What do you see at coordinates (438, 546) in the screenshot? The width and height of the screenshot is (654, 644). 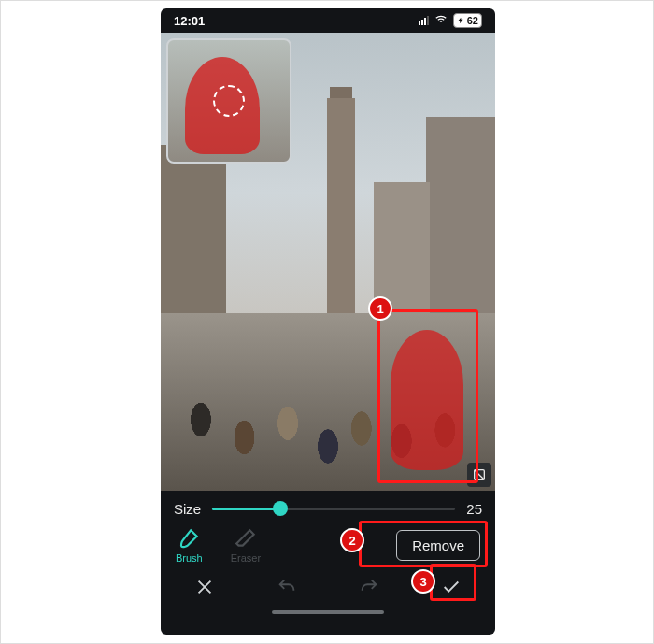 I see `remove-button: Remove` at bounding box center [438, 546].